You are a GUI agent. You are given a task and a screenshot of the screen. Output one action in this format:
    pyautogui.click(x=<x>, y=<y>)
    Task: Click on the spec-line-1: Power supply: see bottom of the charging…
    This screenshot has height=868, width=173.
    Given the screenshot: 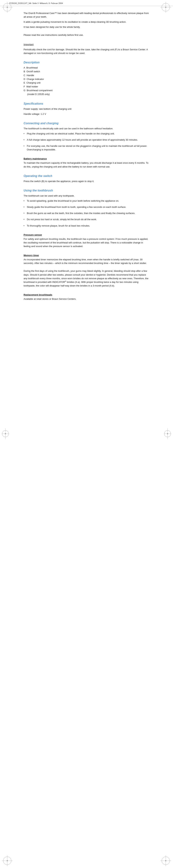 What is the action you would take?
    pyautogui.click(x=86, y=109)
    